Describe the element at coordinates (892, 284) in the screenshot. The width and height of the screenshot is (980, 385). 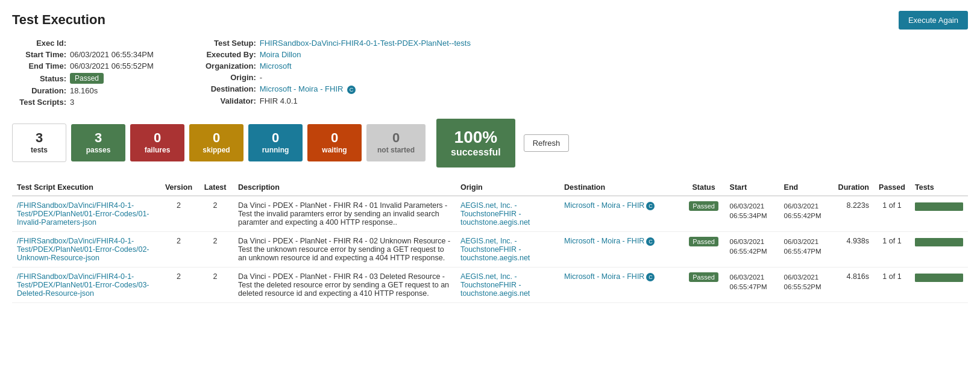
I see `passed-cell: 1 of 1` at that location.